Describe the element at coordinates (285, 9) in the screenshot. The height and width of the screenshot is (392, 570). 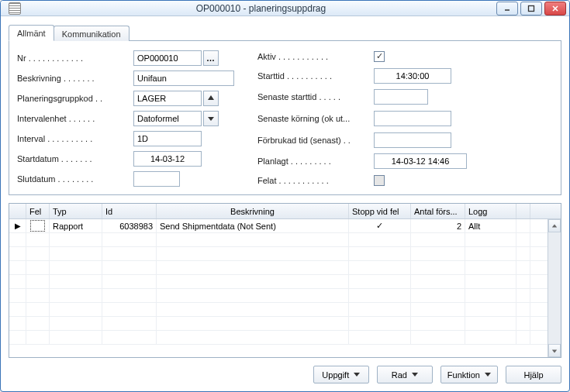
I see `titlebar: OP000010 - planeringsuppdrag` at that location.